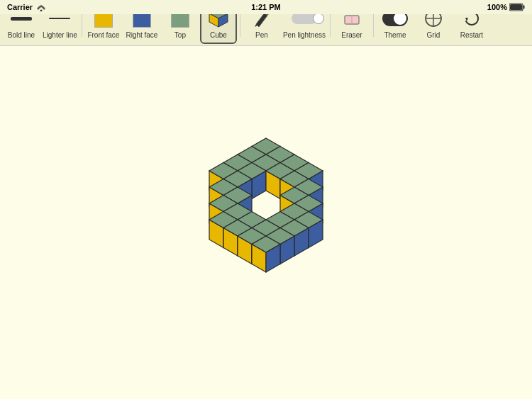 This screenshot has width=532, height=399. I want to click on lighter-line-label: Lighter line, so click(60, 35).